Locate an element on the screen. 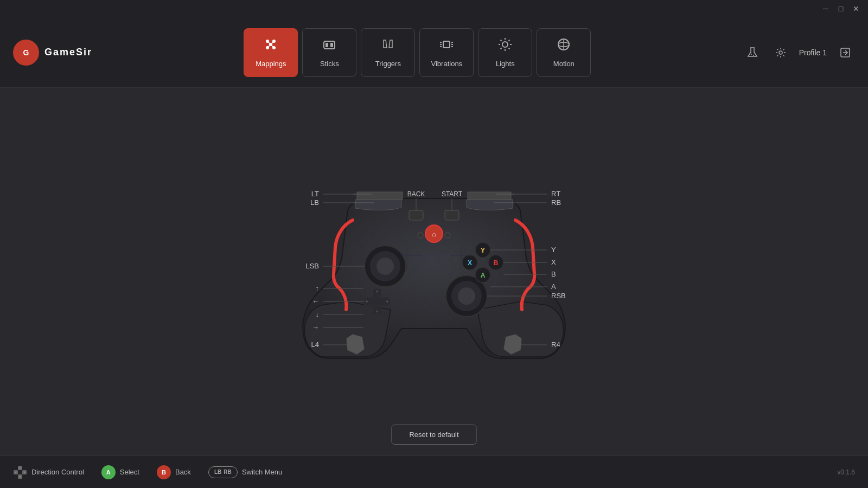 This screenshot has height=488, width=868. sticks-icon is located at coordinates (329, 46).